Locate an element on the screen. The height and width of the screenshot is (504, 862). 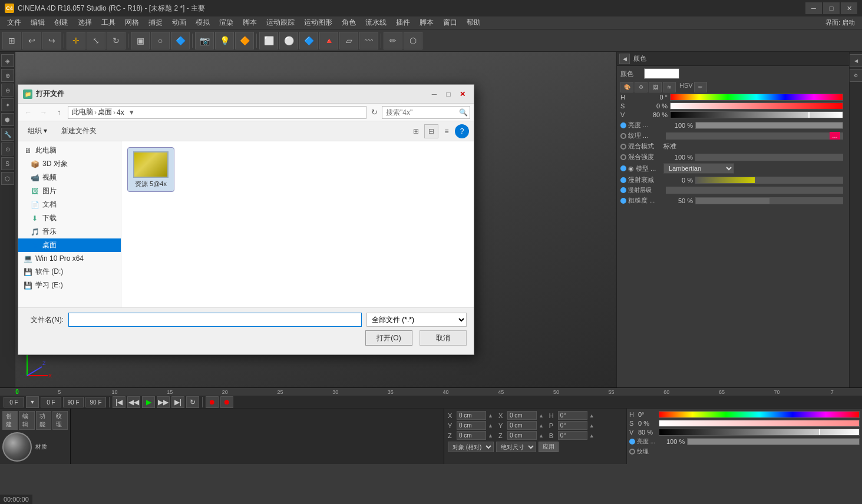
nav-item-drive-d: 💾 软件 (D:) is located at coordinates (70, 272).